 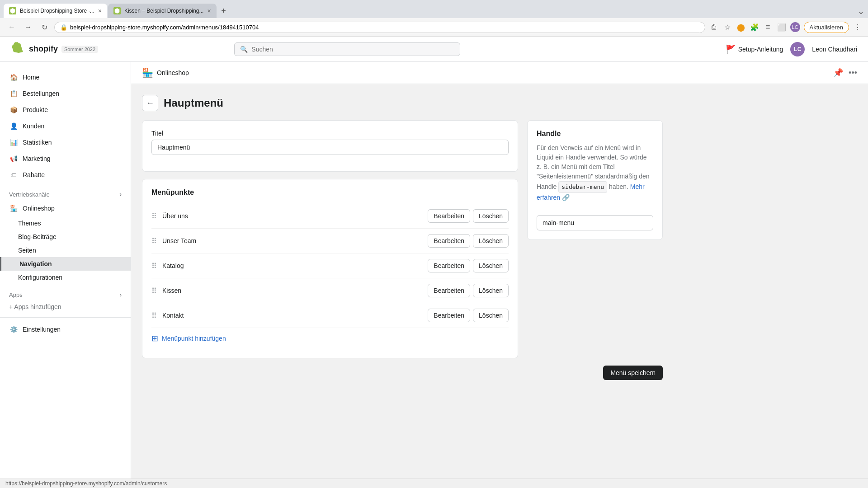 What do you see at coordinates (755, 27) in the screenshot?
I see `extensions-icon: 🧩` at bounding box center [755, 27].